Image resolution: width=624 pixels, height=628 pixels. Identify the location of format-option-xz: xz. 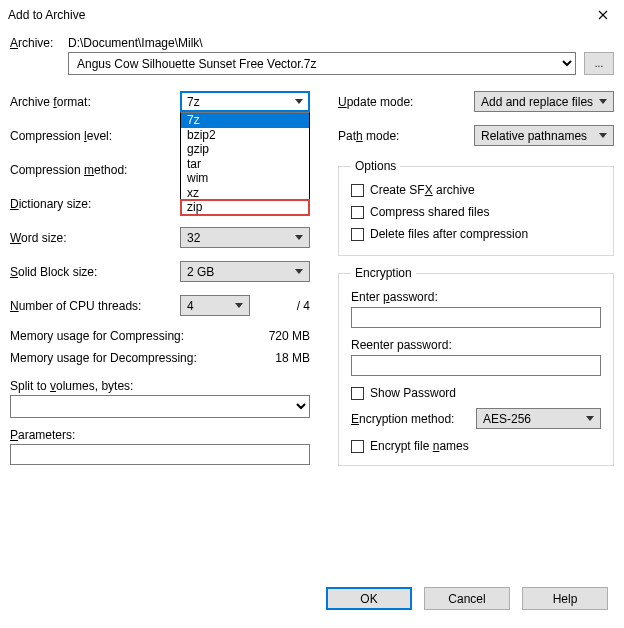
(245, 194).